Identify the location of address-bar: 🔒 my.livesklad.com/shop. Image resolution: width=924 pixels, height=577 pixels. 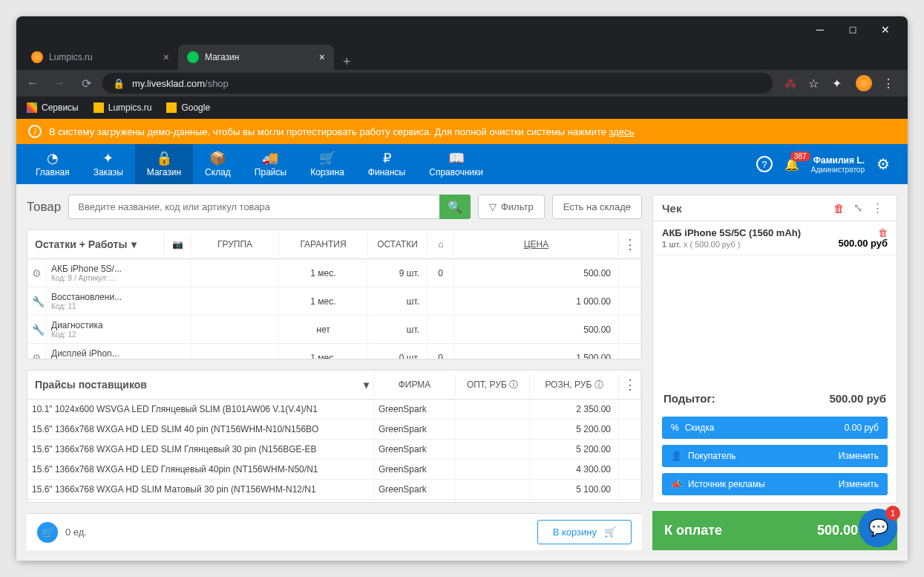
(438, 83).